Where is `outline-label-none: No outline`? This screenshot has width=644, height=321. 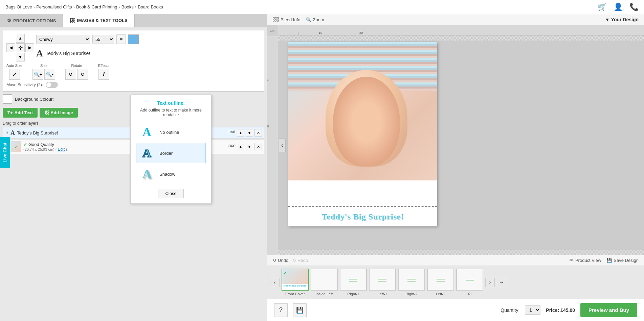
outline-label-none: No outline is located at coordinates (169, 132).